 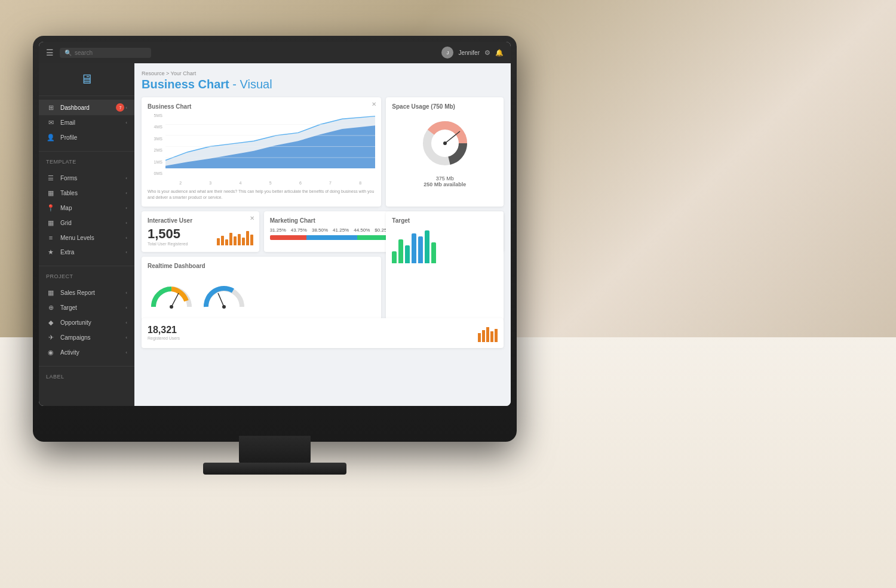 I want to click on stat-row: 1,505 Total User Registered, so click(x=201, y=236).